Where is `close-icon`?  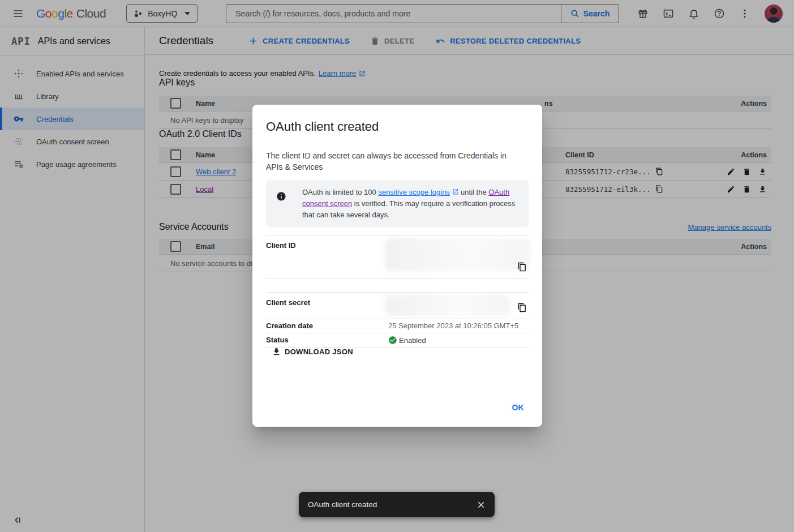
close-icon is located at coordinates (481, 505).